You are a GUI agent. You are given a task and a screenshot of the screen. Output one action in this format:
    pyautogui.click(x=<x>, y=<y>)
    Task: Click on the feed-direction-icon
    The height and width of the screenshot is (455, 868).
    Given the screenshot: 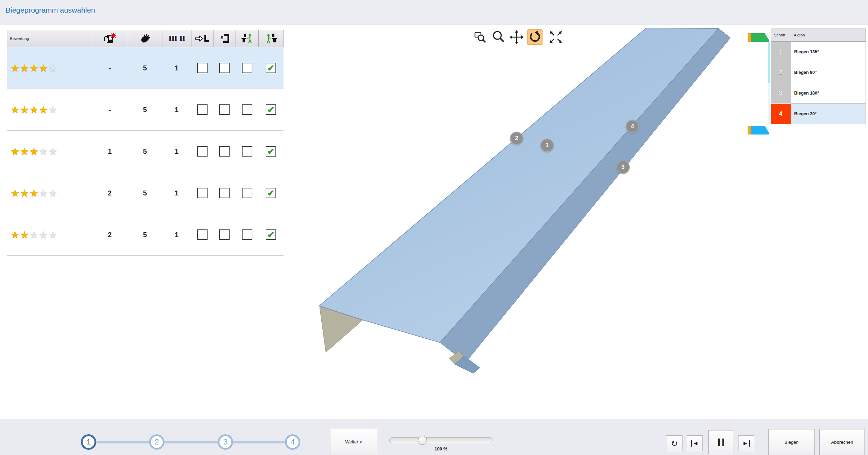 What is the action you would take?
    pyautogui.click(x=202, y=39)
    